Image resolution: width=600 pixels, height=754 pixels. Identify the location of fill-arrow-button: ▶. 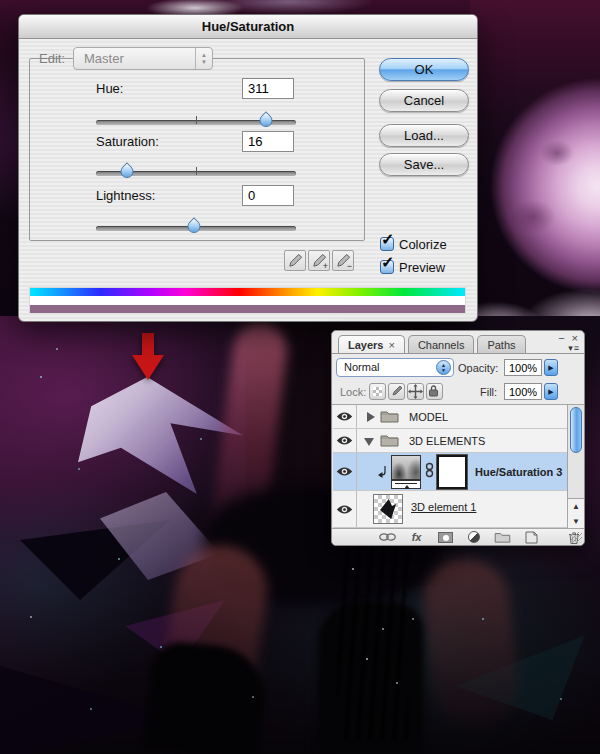
(551, 392).